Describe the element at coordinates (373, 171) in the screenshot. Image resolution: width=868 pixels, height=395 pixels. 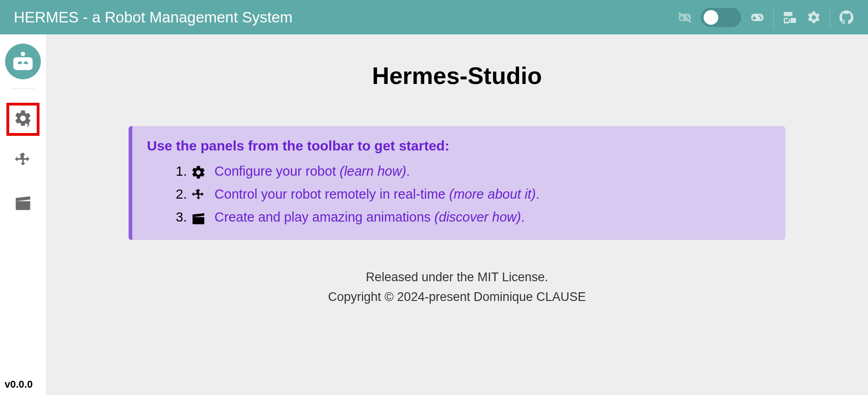
I see `step-learn-link: (learn how)` at that location.